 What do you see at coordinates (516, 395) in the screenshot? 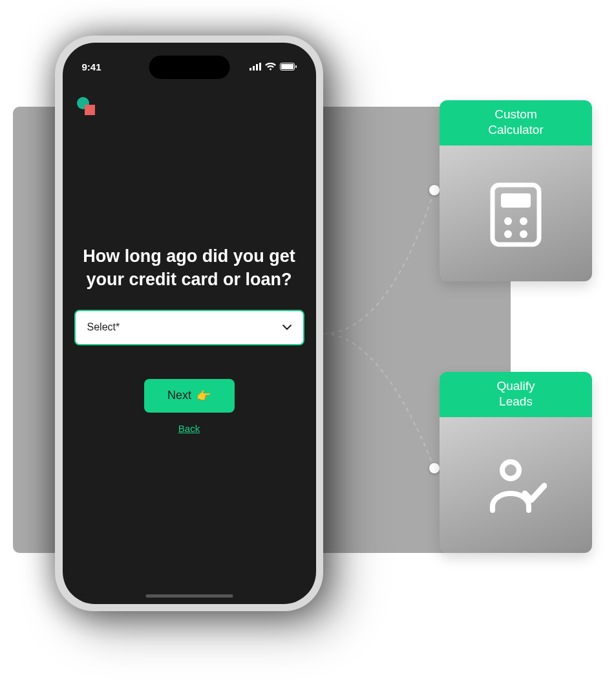
I see `card-header: Qualify Leads` at bounding box center [516, 395].